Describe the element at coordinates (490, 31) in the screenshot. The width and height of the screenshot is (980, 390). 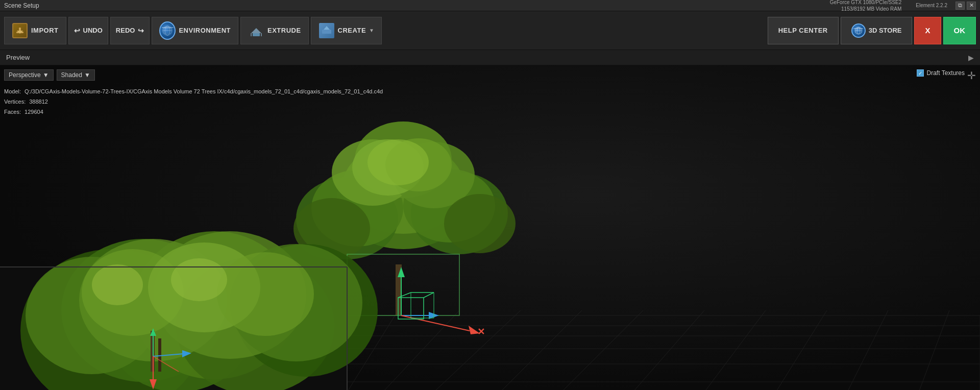
I see `toolbar: IMPORT ↩ UNDO REDO ↪ ENVIRONMENT` at that location.